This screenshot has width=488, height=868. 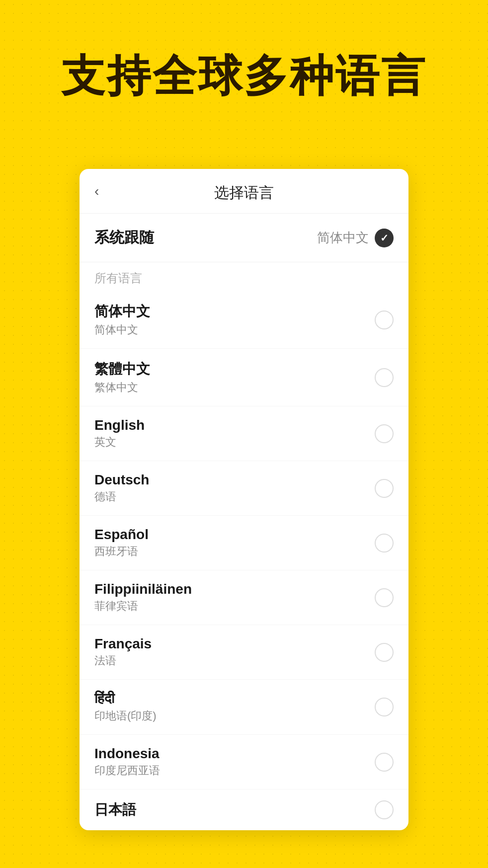 I want to click on back-button: ‹, so click(x=96, y=191).